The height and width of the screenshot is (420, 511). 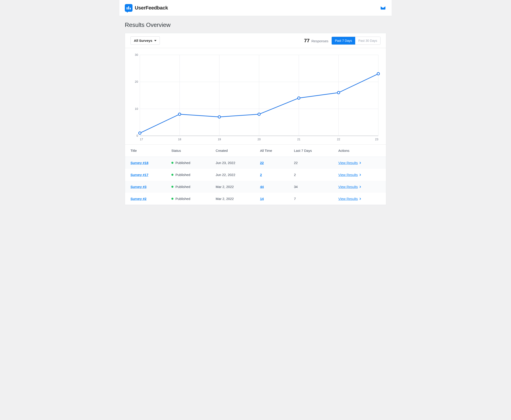 I want to click on page-title: Results Overview, so click(x=256, y=25).